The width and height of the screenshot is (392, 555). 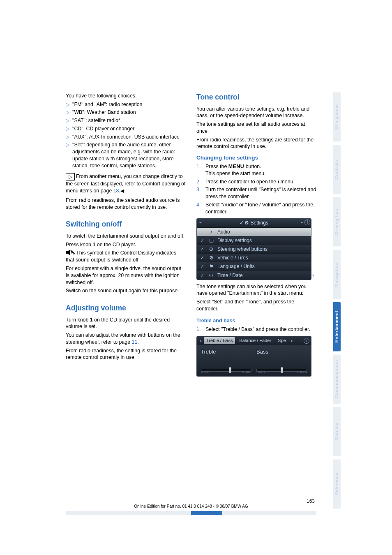 What do you see at coordinates (211, 232) in the screenshot?
I see `row-icon: ♪` at bounding box center [211, 232].